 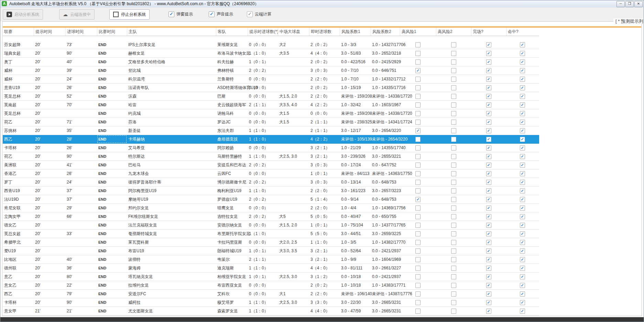 I want to click on table-row: 英足总杯20'END约克城讷翰马科0（0：0）大1.50（0：0）未评估 - 1…, so click(x=271, y=113).